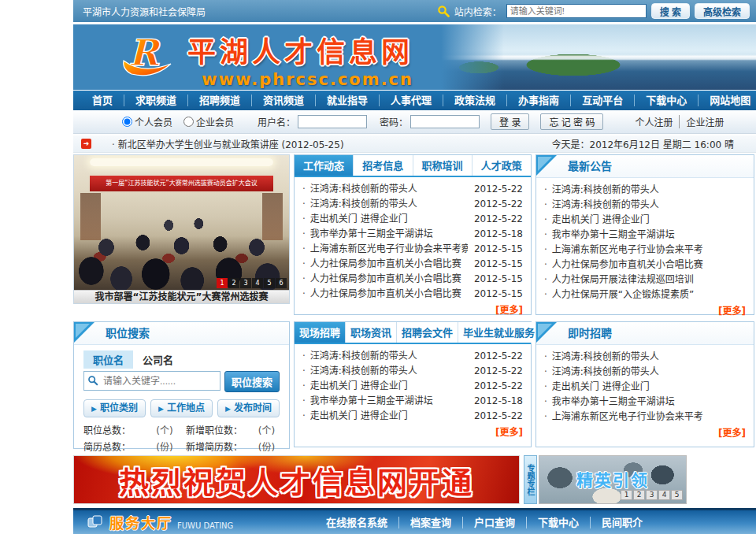 This screenshot has width=756, height=534. I want to click on special-page-1: 1, so click(627, 495).